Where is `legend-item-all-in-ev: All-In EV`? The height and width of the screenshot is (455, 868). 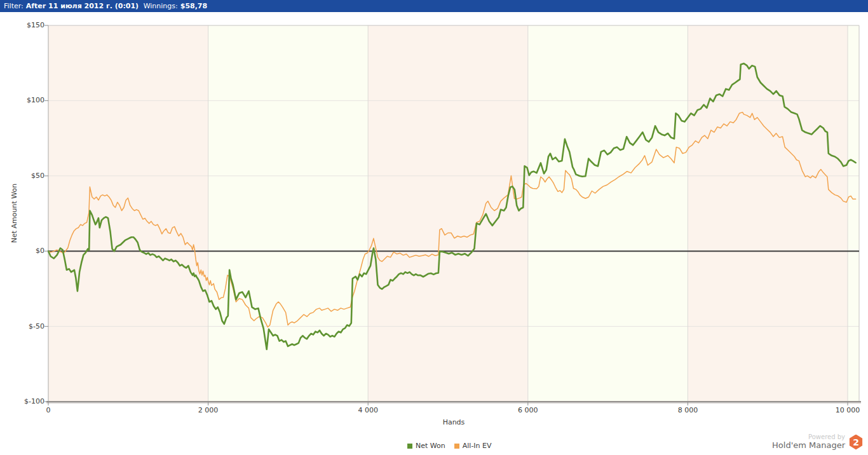
legend-item-all-in-ev: All-In EV is located at coordinates (473, 446).